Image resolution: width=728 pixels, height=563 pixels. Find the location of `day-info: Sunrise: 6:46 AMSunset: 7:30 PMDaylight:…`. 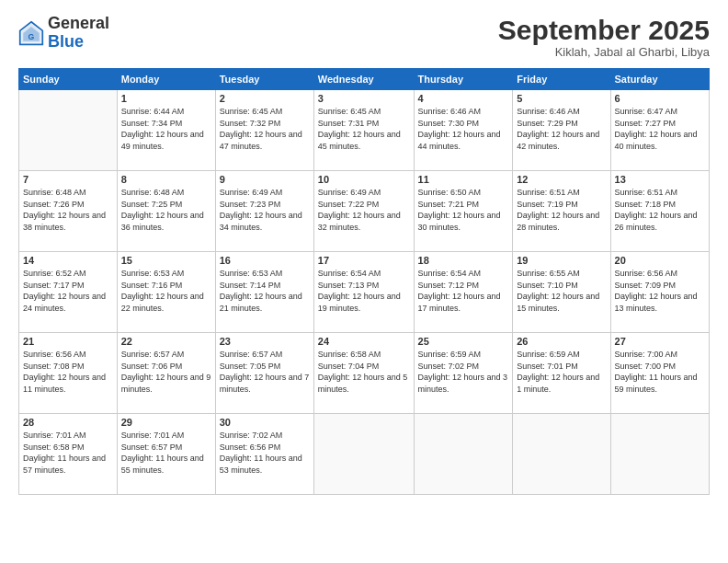

day-info: Sunrise: 6:46 AMSunset: 7:30 PMDaylight:… is located at coordinates (463, 129).